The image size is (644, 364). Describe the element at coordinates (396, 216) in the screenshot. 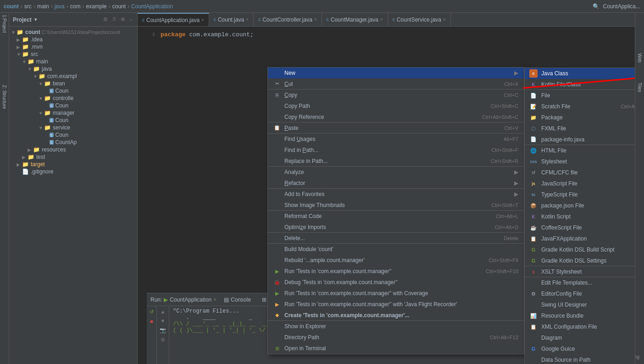

I see `menu-item-reformat: Reformat Code Ctrl+Alt+L` at that location.